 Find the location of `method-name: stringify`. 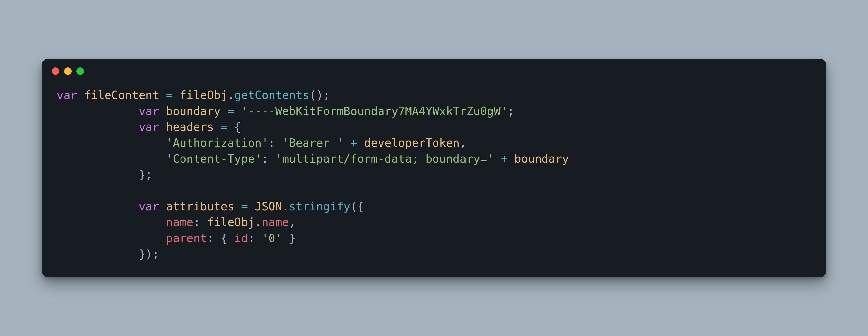

method-name: stringify is located at coordinates (320, 206).